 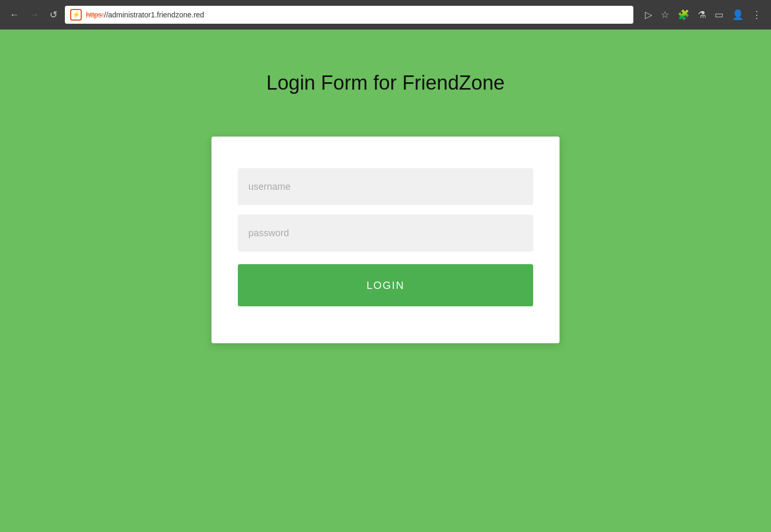 I want to click on url-scheme: https:, so click(x=95, y=15).